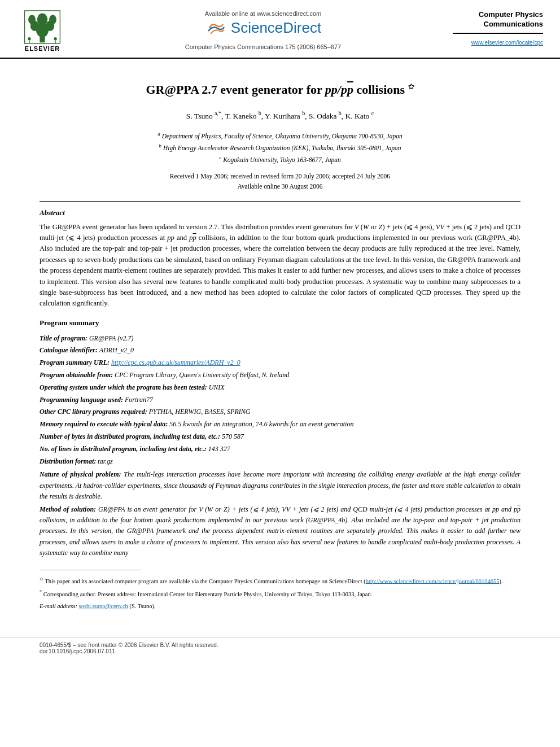 Image resolution: width=560 pixels, height=747 pixels. I want to click on elsevier-logo: ELSEVIER, so click(42, 31).